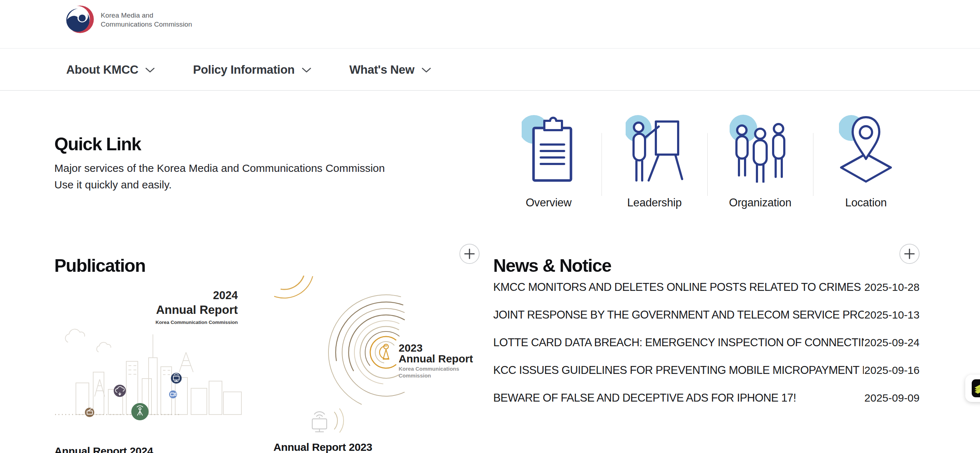  Describe the element at coordinates (111, 70) in the screenshot. I see `nav-item-about-kmcc: About KMCC` at that location.